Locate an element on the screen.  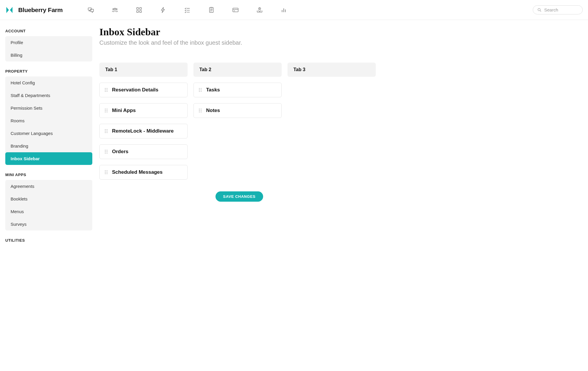
card-scheduled-messages: Scheduled Messages is located at coordinates (143, 172).